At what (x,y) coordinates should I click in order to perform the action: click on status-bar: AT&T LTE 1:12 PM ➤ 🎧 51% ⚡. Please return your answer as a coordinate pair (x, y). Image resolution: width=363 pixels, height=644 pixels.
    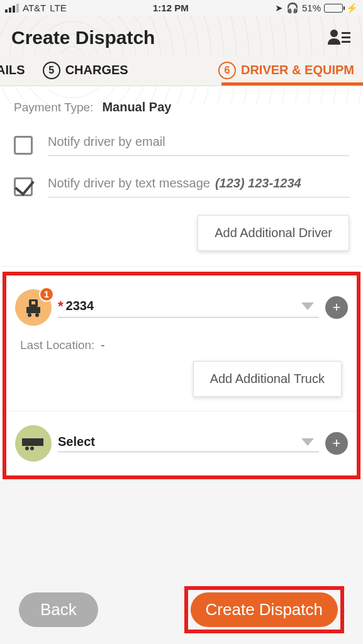
    Looking at the image, I should click on (181, 8).